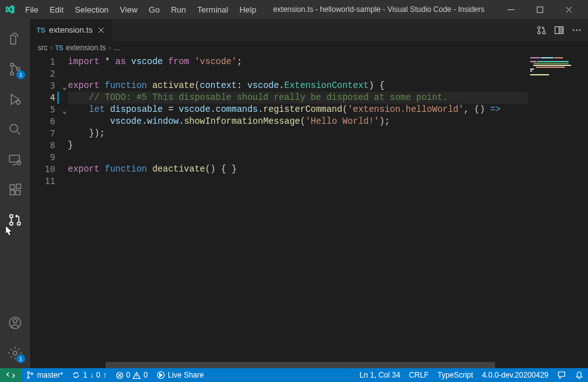 The image size is (588, 382). I want to click on line-number: 3⌄, so click(49, 85).